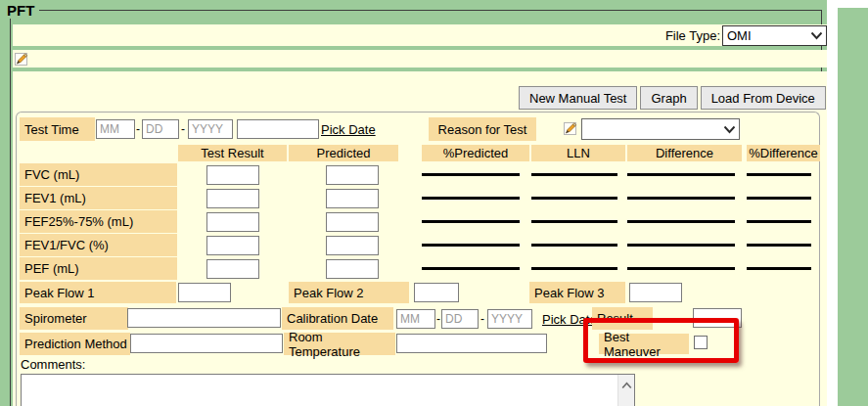  What do you see at coordinates (672, 98) in the screenshot?
I see `toolbar: New Manual Test Graph Load From Device` at bounding box center [672, 98].